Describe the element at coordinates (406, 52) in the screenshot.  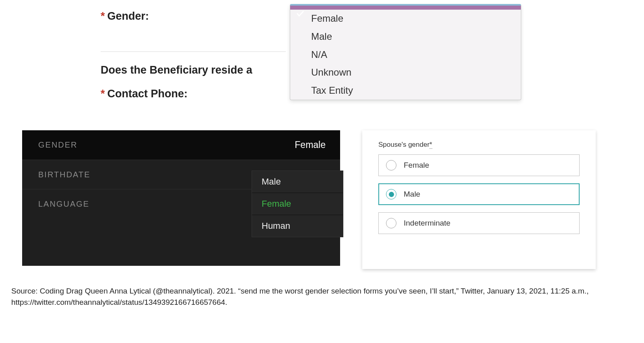
I see `gender-dropdown-popup: Female Male N/A Unknown Tax Entity` at that location.